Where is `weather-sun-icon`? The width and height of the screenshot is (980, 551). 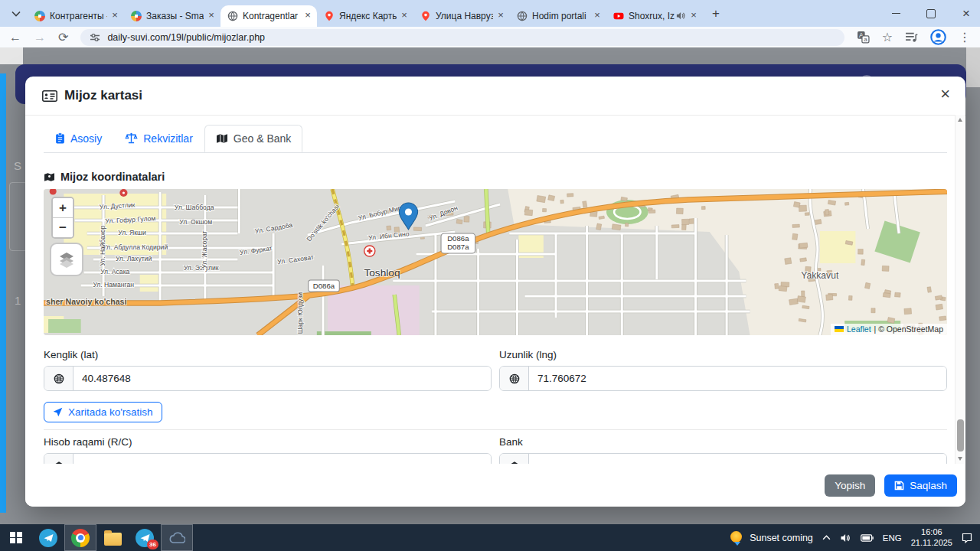 weather-sun-icon is located at coordinates (737, 538).